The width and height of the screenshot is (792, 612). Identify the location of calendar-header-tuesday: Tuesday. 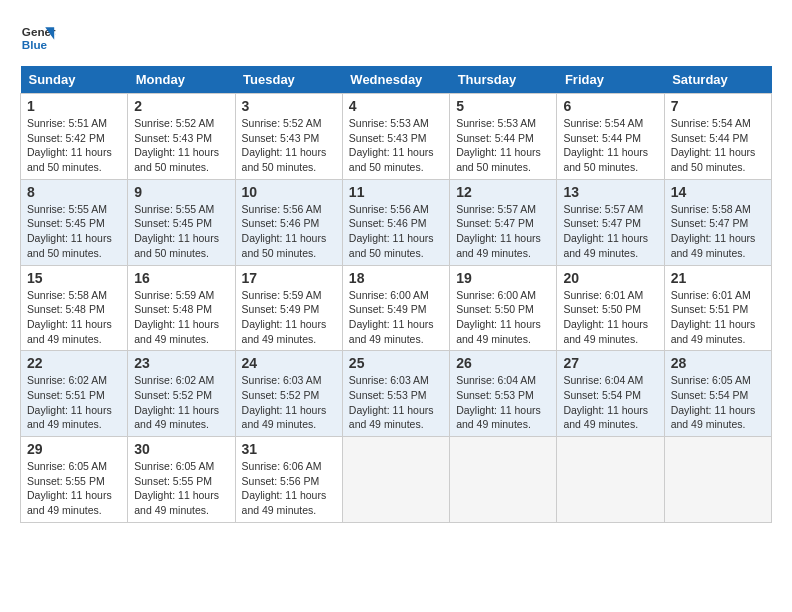
(288, 80).